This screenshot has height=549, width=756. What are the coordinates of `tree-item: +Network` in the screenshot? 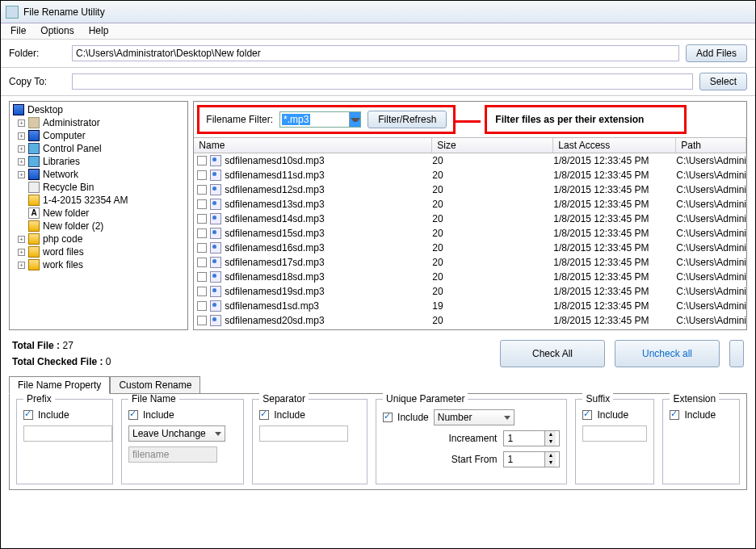 It's located at (99, 174).